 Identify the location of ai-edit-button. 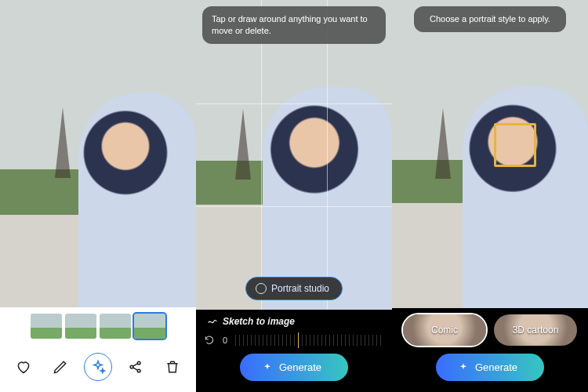
(98, 367).